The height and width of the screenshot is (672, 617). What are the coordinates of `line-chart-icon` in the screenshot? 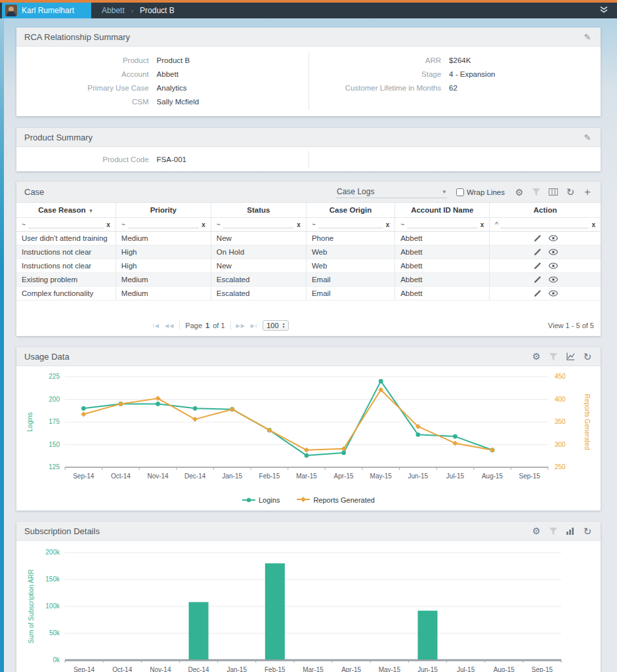 It's located at (570, 356).